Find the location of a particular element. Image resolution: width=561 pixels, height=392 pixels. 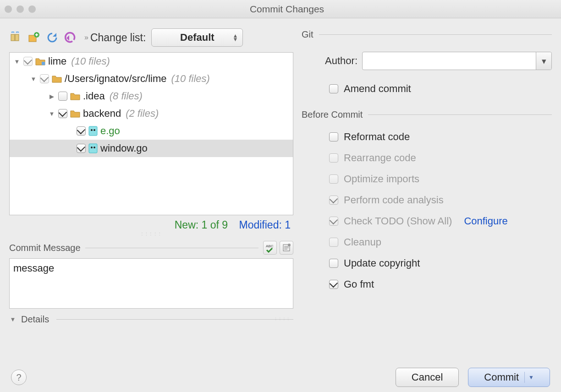

show-diff-icon is located at coordinates (16, 38).